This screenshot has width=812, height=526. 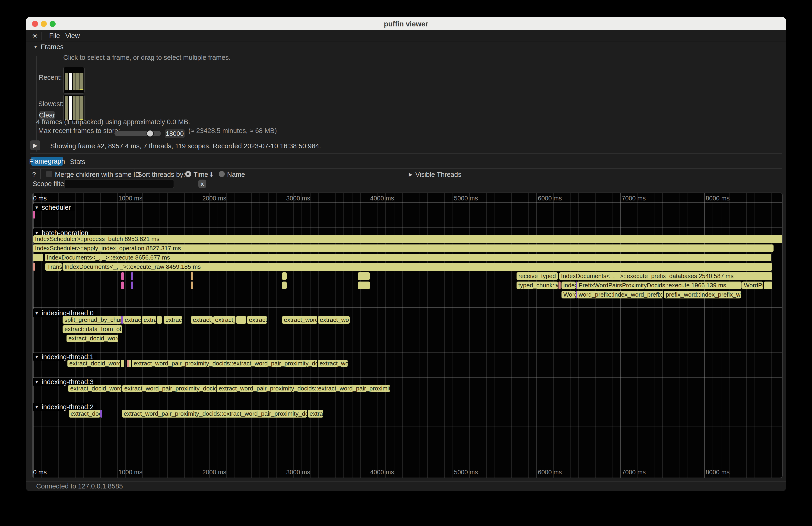 What do you see at coordinates (113, 122) in the screenshot?
I see `frames-summary: 4 frames (1 unpacked) using approximatel…` at bounding box center [113, 122].